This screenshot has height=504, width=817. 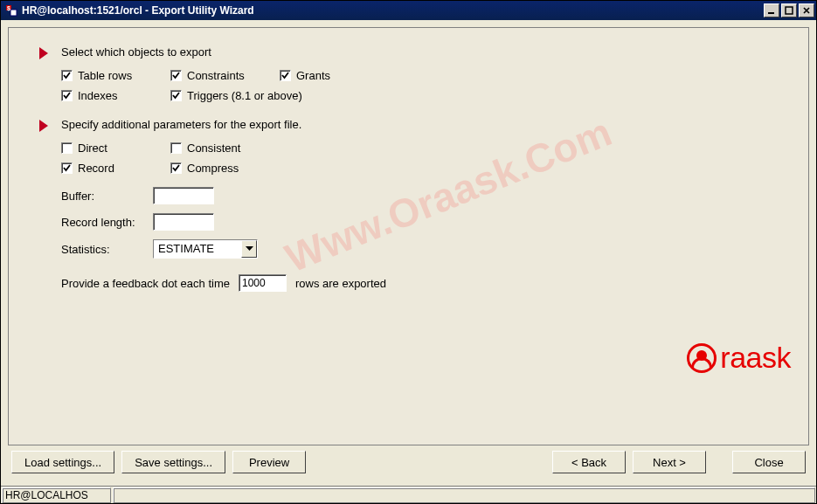 What do you see at coordinates (66, 168) in the screenshot?
I see `checkbox-record` at bounding box center [66, 168].